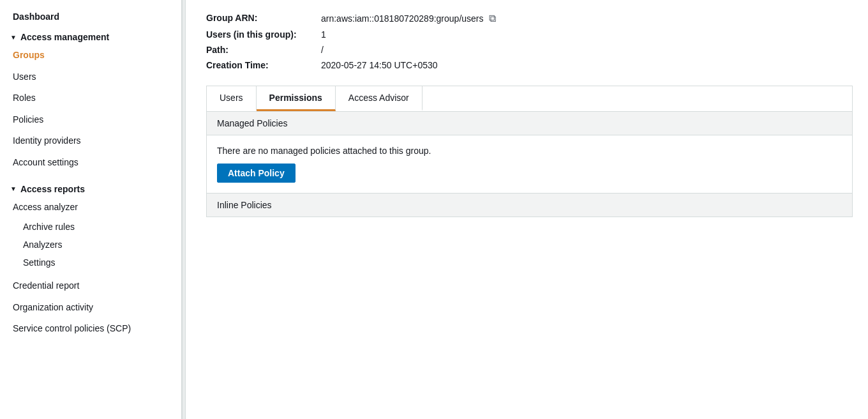 This screenshot has height=419, width=868. What do you see at coordinates (530, 65) in the screenshot?
I see `creation-time-row: Creation Time: 2020-05-27 14:50 UTC+0530` at bounding box center [530, 65].